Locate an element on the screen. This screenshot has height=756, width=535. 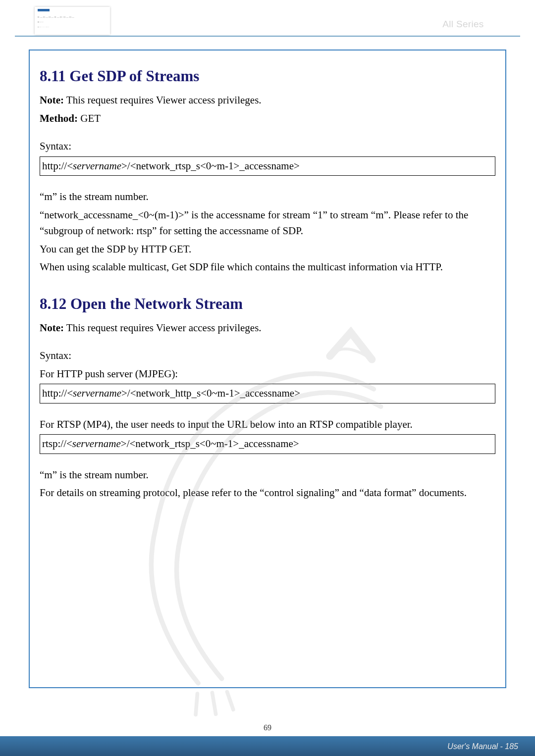
note-text: This request requires Viewer access priv… is located at coordinates (162, 100).